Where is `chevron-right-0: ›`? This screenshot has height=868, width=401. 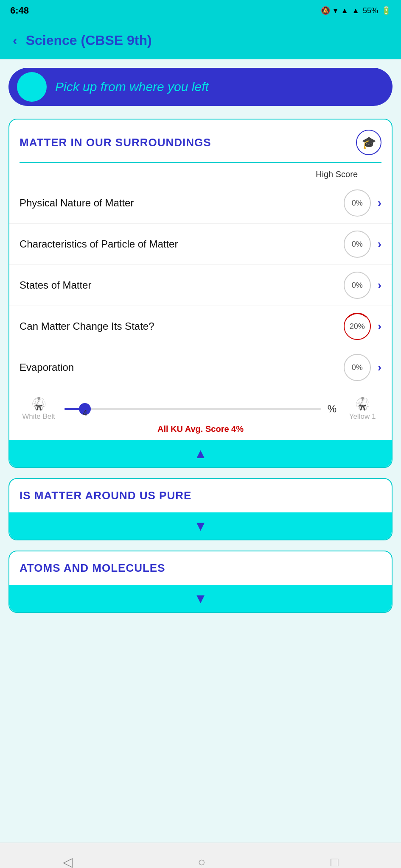
chevron-right-0: › is located at coordinates (379, 203).